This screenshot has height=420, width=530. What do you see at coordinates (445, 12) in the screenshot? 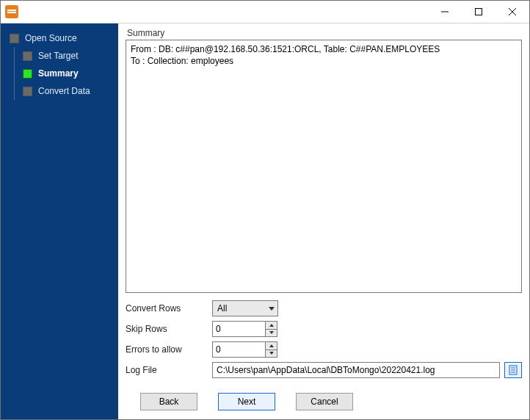
I see `minimize-button` at bounding box center [445, 12].